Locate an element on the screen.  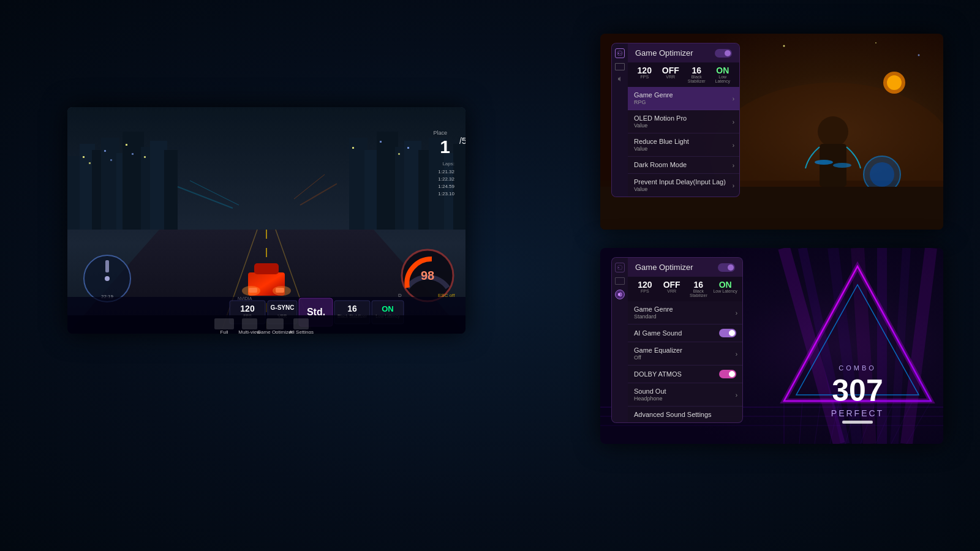
svg-text: 1:22.32 is located at coordinates (446, 179).